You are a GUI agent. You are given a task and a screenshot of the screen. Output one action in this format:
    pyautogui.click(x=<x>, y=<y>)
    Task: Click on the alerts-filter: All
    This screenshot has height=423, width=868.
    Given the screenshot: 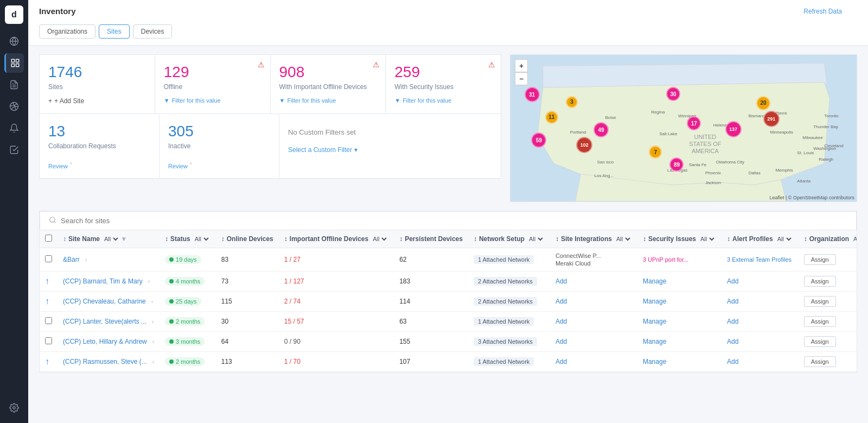 What is the action you would take?
    pyautogui.click(x=784, y=239)
    